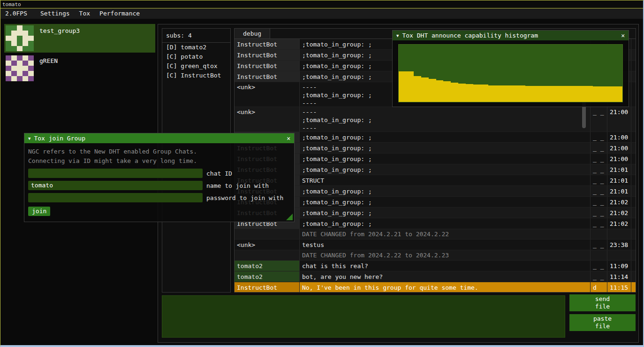 The height and width of the screenshot is (347, 644). I want to click on chat-id-input, so click(115, 173).